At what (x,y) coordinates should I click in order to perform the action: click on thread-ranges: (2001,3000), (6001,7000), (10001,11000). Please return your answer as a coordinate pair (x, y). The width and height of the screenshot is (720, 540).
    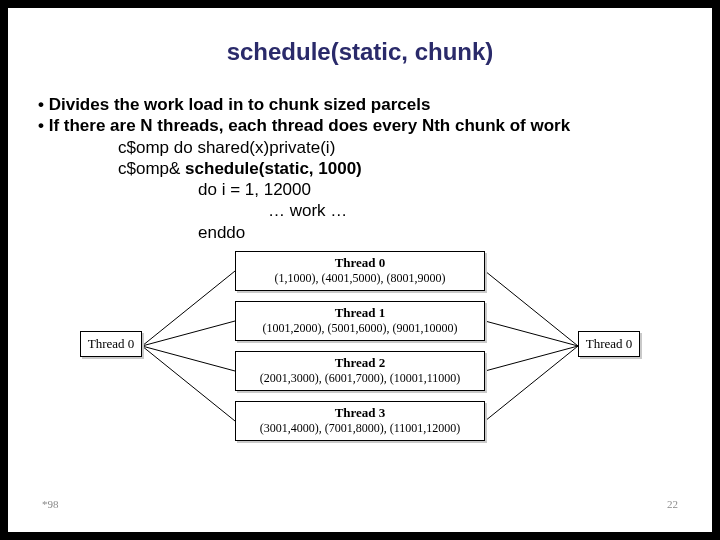
    Looking at the image, I should click on (360, 378).